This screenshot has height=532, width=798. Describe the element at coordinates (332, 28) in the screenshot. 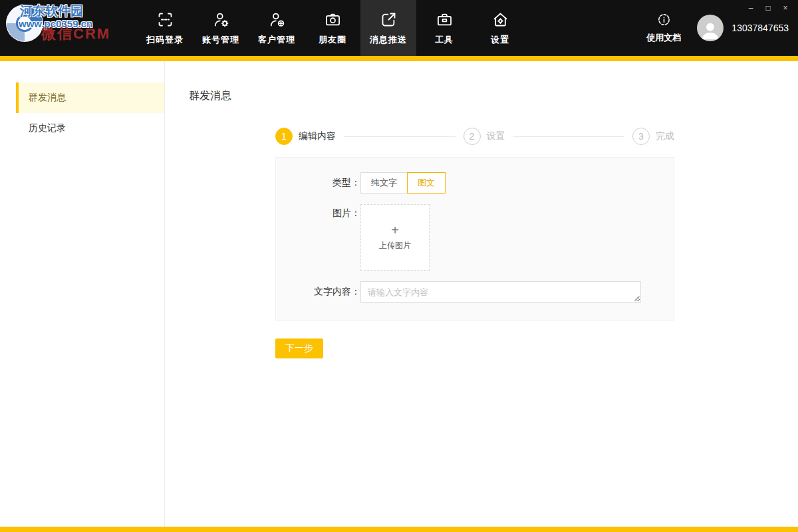

I see `top-nav: 扫码登录 账号管理 客户管理` at that location.